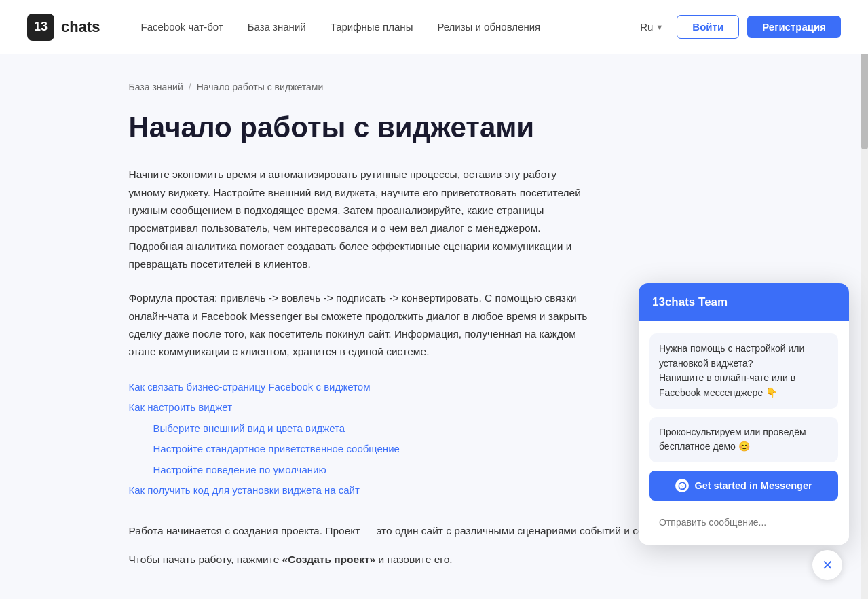 Image resolution: width=868 pixels, height=599 pixels. I want to click on main-nav: Facebook чат-бот База знаний Тарифные пл…, so click(388, 27).